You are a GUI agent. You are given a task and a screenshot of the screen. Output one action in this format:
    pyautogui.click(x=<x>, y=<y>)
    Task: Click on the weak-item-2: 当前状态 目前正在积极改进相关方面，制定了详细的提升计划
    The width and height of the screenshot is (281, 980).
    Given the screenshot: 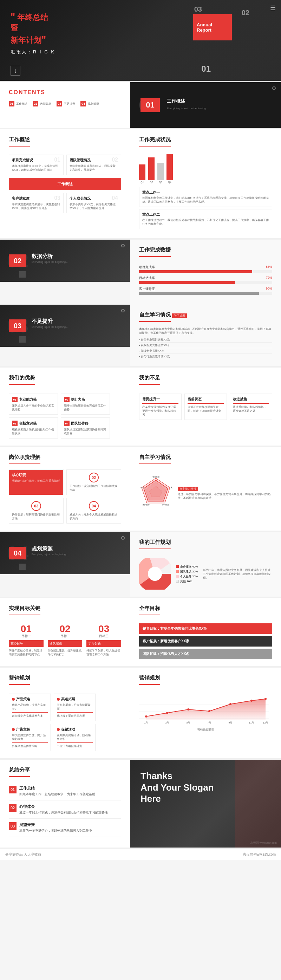 What is the action you would take?
    pyautogui.click(x=206, y=407)
    